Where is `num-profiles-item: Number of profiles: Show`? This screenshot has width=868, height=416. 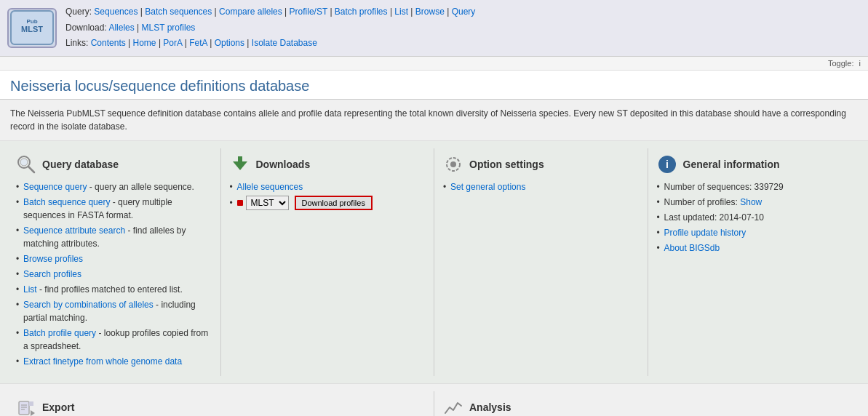 num-profiles-item: Number of profiles: Show is located at coordinates (755, 202).